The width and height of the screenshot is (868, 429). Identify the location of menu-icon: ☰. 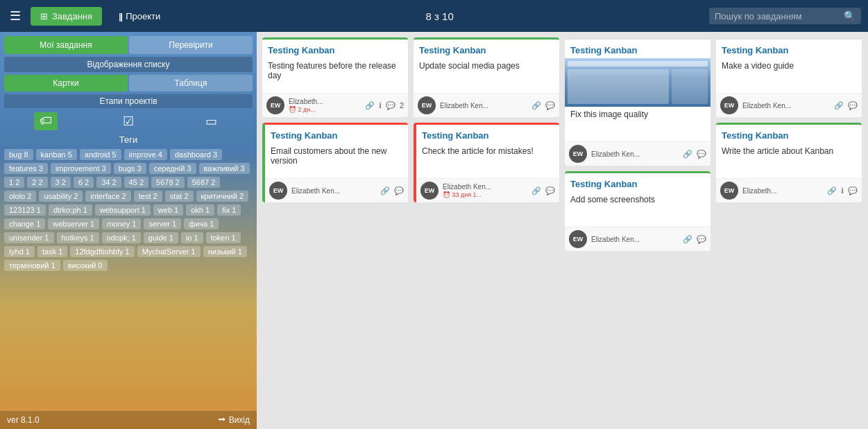
(15, 16).